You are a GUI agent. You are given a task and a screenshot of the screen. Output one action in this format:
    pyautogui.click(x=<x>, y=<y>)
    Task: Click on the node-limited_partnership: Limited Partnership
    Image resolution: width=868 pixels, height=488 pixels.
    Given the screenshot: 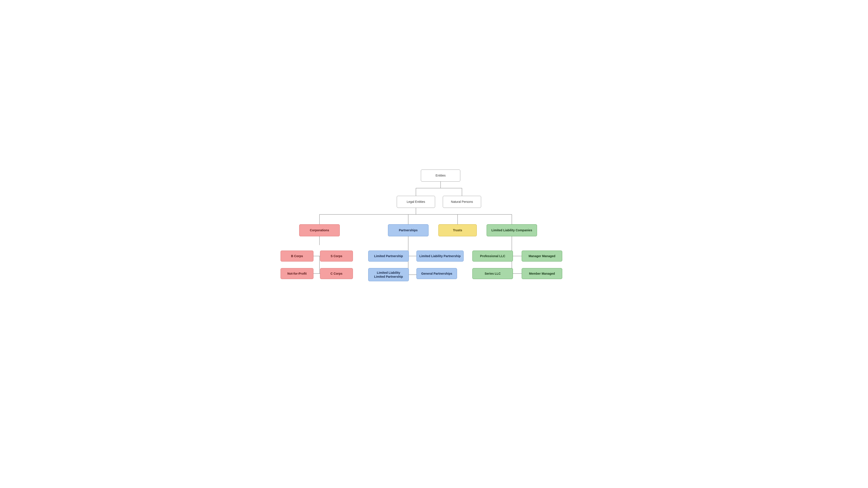 What is the action you would take?
    pyautogui.click(x=389, y=256)
    